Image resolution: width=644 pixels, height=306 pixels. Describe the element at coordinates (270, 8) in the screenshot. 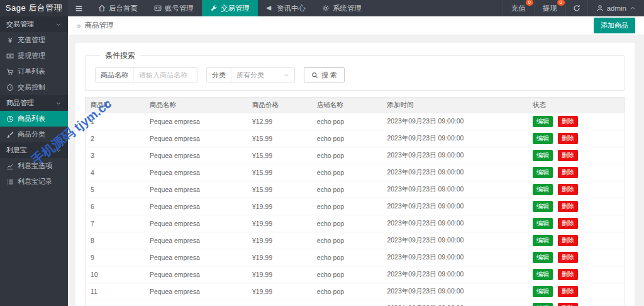

I see `bullhorn-icon` at that location.